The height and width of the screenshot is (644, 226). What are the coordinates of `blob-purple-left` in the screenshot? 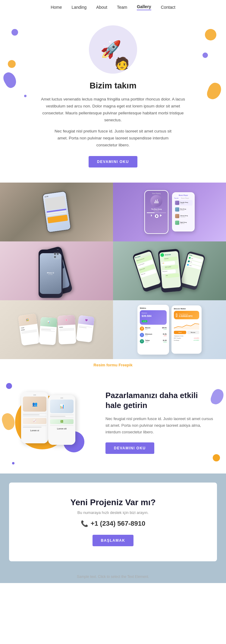 It's located at (10, 80).